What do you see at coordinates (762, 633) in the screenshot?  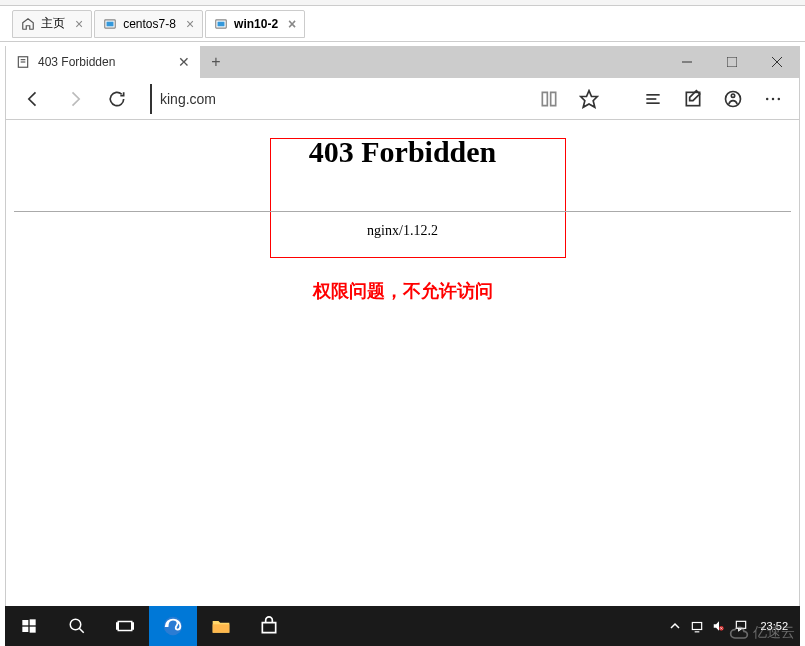 I see `watermark: 亿速云` at bounding box center [762, 633].